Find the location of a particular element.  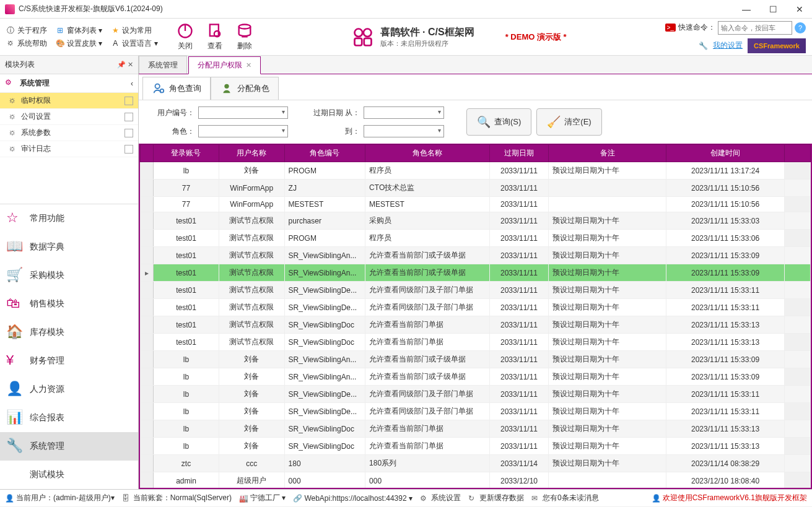

factory-selector: 🏭宁德工厂 ▾ is located at coordinates (263, 498).